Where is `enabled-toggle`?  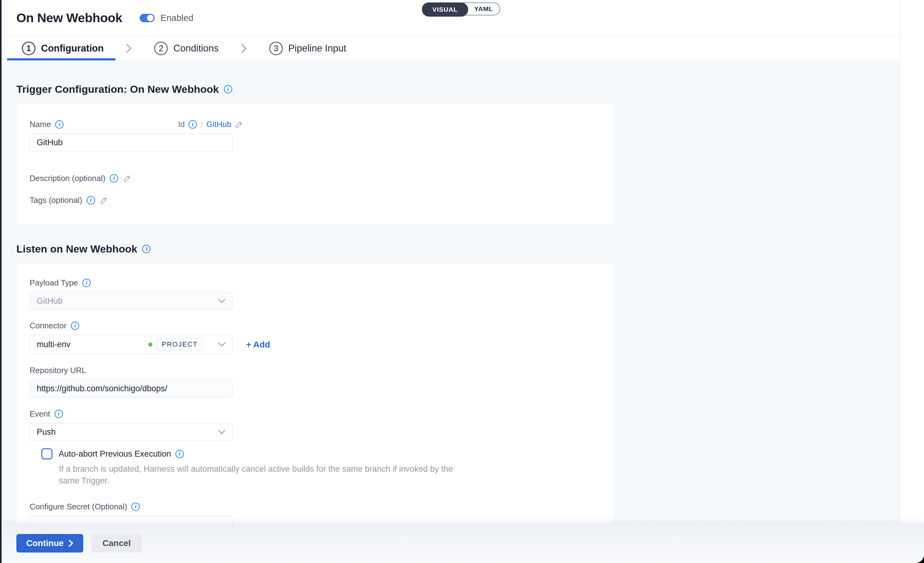
enabled-toggle is located at coordinates (147, 18).